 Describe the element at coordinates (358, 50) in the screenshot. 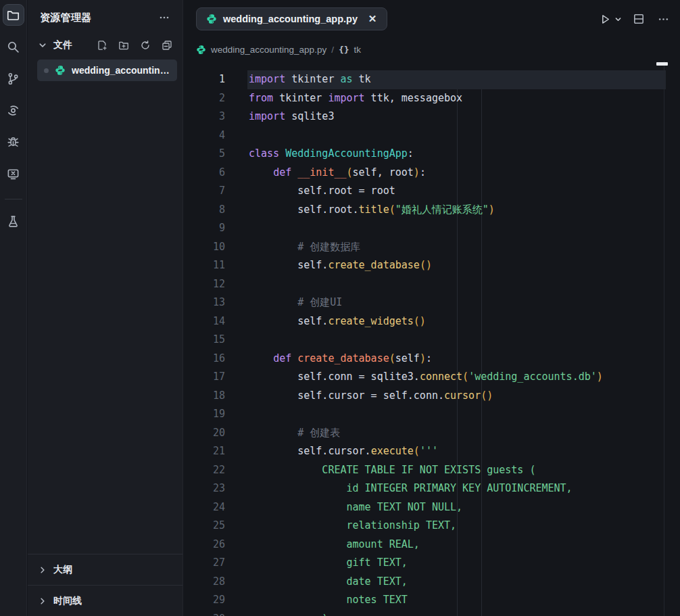

I see `breadcrumb-symbol: tk` at that location.